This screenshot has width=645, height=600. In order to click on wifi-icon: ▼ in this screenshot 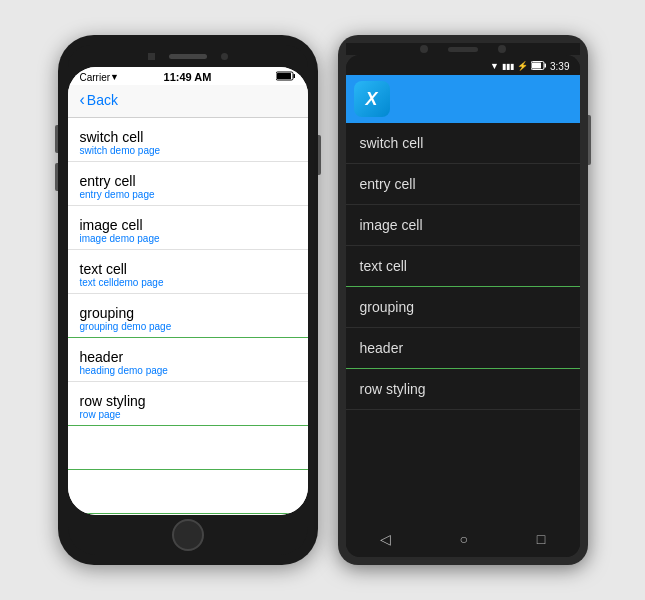, I will do `click(494, 66)`.